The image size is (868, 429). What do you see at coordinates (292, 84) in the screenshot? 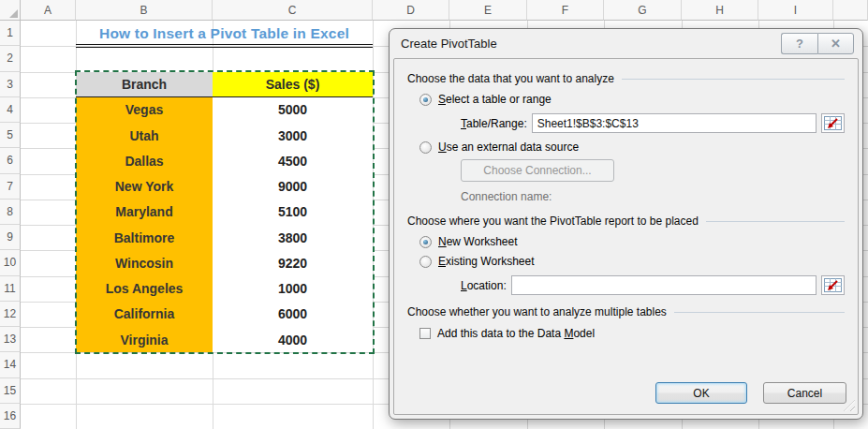
I see `sales-header-cell: Sales ($)` at bounding box center [292, 84].